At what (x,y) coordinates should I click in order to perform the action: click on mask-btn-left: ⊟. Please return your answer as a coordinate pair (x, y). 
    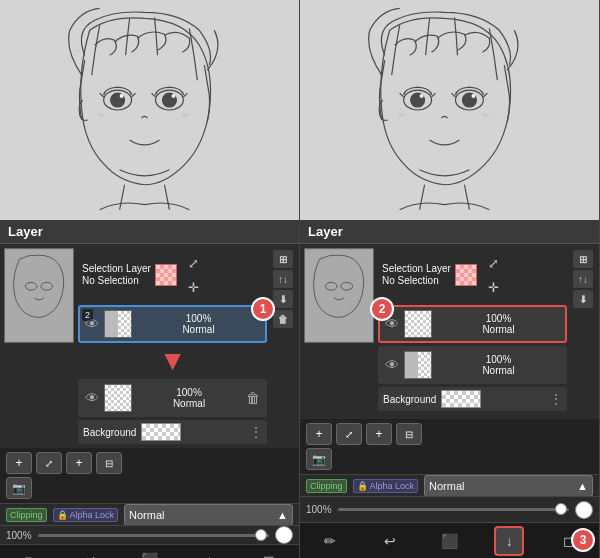
    Looking at the image, I should click on (109, 463).